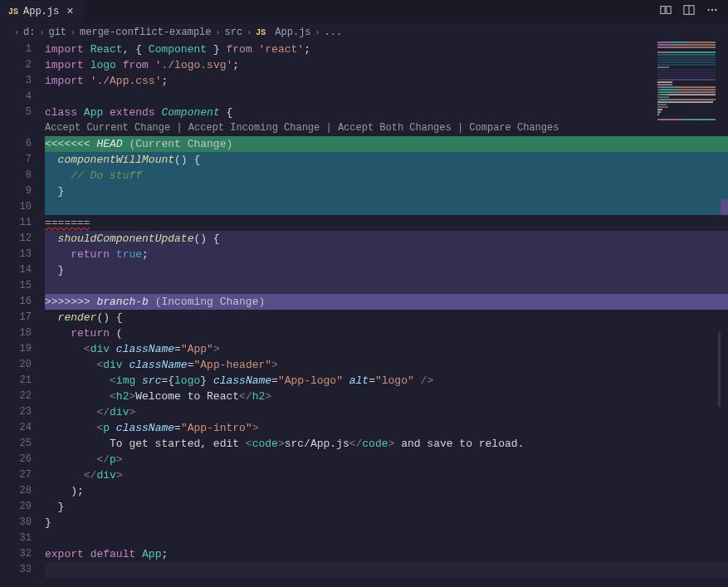  Describe the element at coordinates (254, 128) in the screenshot. I see `accept-incoming-link: Accept Incoming Change` at that location.